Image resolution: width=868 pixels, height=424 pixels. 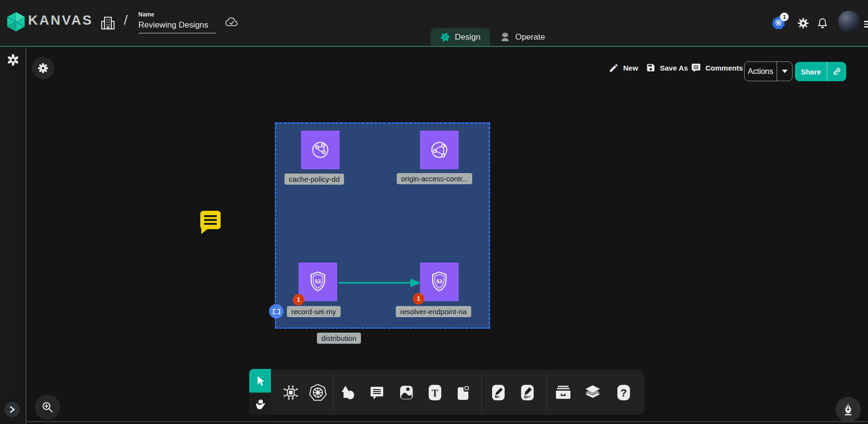 What do you see at coordinates (12, 409) in the screenshot?
I see `sidebar-expand-button` at bounding box center [12, 409].